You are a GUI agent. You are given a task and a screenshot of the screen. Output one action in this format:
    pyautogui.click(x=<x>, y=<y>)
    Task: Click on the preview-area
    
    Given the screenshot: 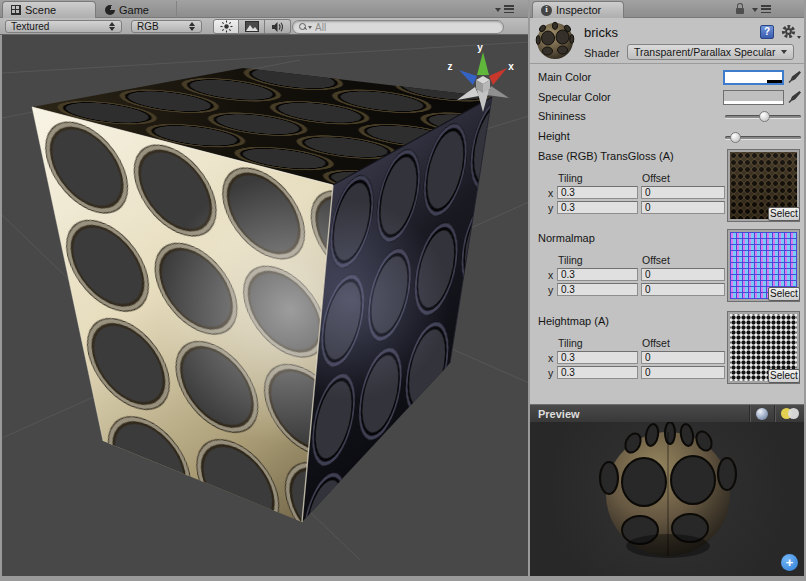 What is the action you would take?
    pyautogui.click(x=667, y=499)
    